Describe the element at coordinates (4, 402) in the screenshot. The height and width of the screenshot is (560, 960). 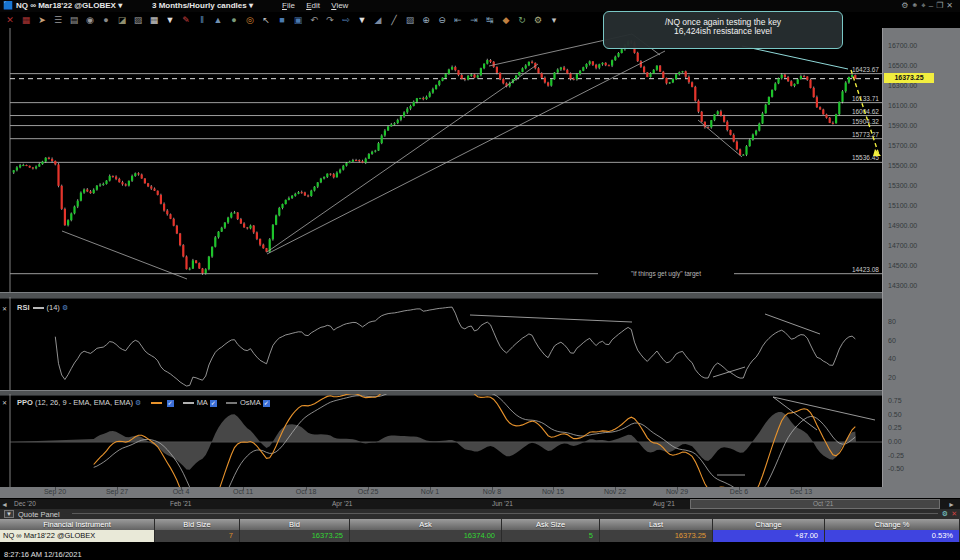
I see `ppo-close-icon: ✕` at that location.